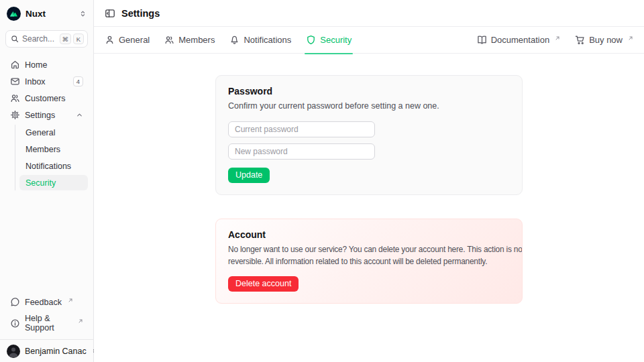 Image resolution: width=644 pixels, height=362 pixels. What do you see at coordinates (54, 182) in the screenshot?
I see `sidebar-item-security: Security` at bounding box center [54, 182].